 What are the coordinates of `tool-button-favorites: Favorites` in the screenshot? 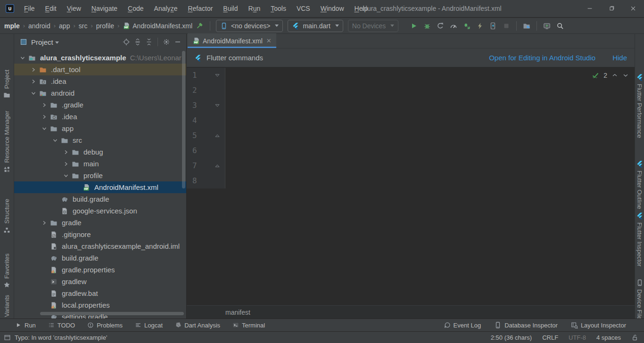 It's located at (7, 271).